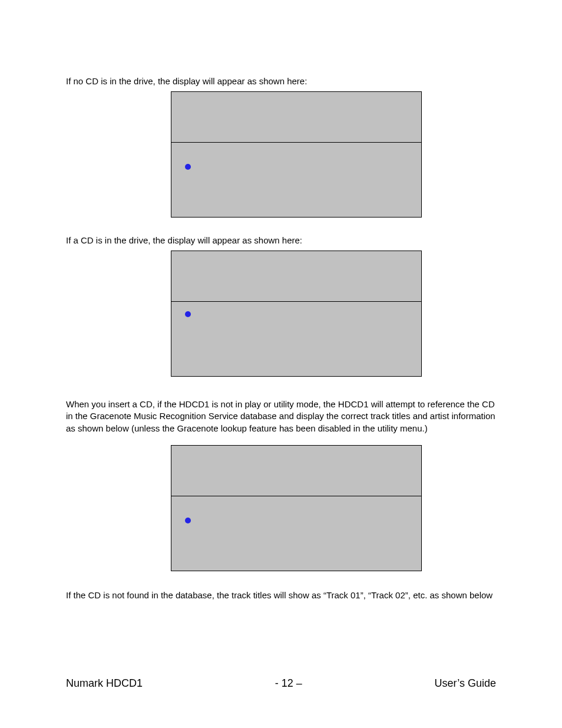 This screenshot has width=562, height=728. Describe the element at coordinates (282, 416) in the screenshot. I see `paragraph-gracenote: When you insert a CD, if the HDCD1 is no…` at that location.